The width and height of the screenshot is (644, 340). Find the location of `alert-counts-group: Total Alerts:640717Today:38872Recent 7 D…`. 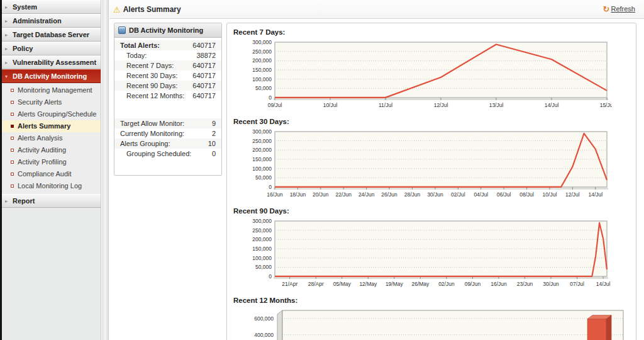

alert-counts-group: Total Alerts:640717Today:38872Recent 7 D… is located at coordinates (168, 70).